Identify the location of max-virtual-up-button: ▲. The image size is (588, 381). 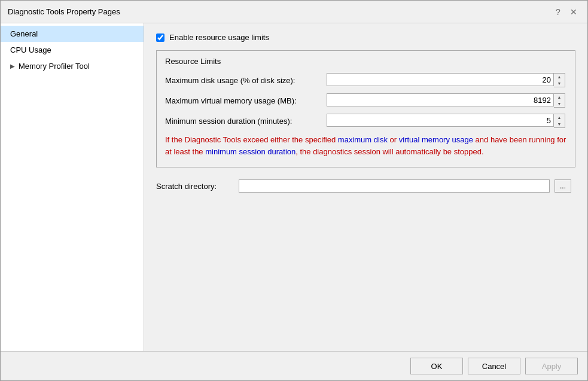
(559, 97).